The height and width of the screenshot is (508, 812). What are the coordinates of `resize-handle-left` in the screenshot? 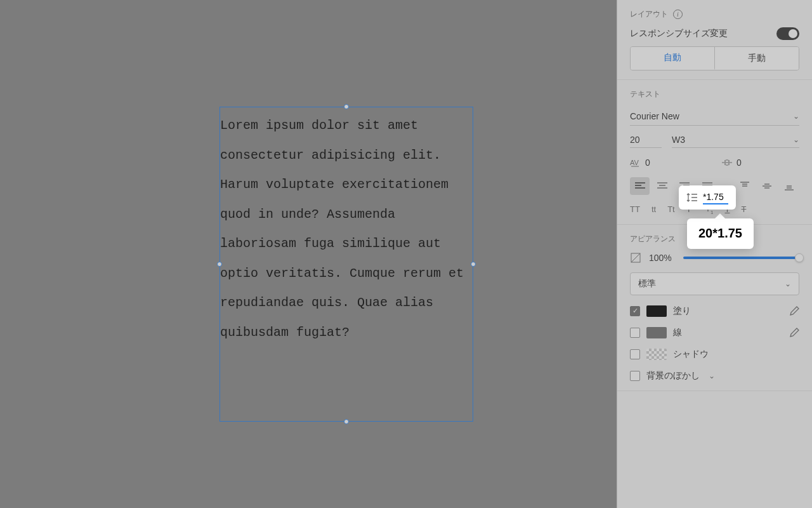 It's located at (219, 264).